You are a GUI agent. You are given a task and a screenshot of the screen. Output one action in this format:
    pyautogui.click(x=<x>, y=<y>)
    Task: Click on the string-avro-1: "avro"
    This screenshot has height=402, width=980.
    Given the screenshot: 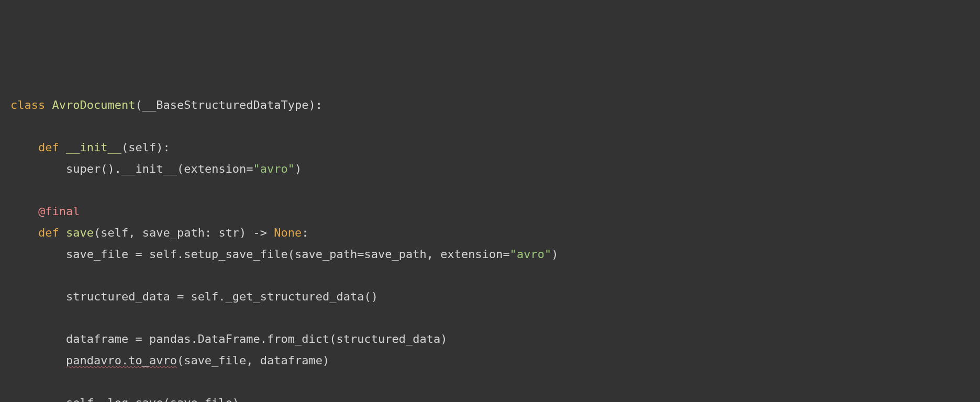 What is the action you would take?
    pyautogui.click(x=274, y=169)
    